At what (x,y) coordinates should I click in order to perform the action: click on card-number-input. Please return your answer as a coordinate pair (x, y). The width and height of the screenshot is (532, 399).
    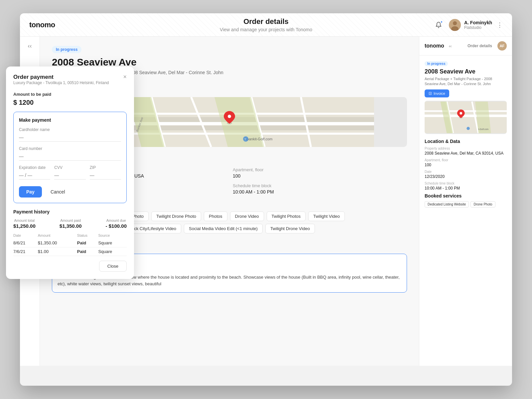
    Looking at the image, I should click on (70, 156).